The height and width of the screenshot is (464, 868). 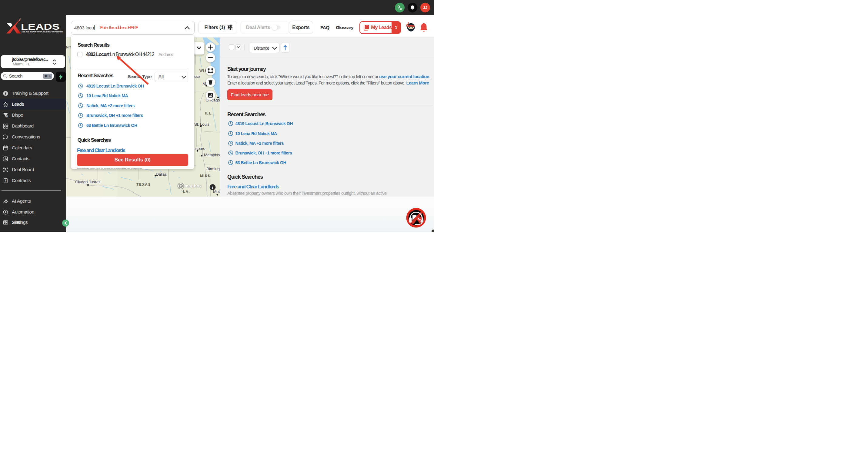 What do you see at coordinates (206, 176) in the screenshot?
I see `svg-text: MISS.` at bounding box center [206, 176].